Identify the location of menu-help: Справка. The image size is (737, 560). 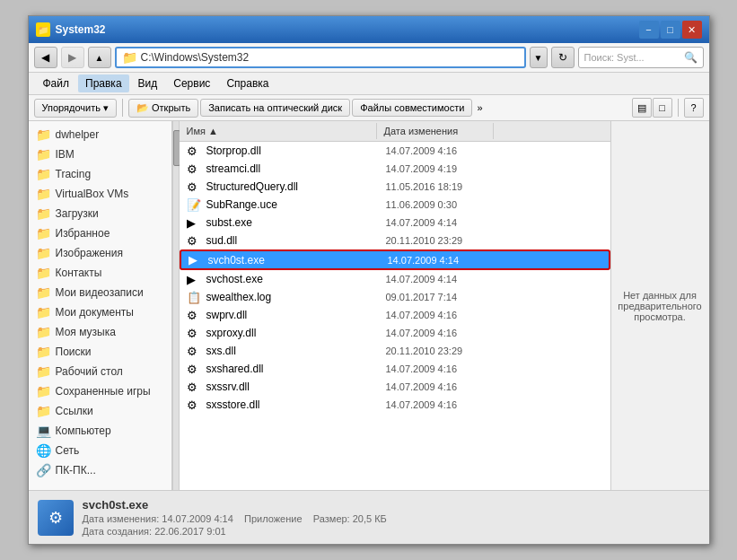
(248, 83).